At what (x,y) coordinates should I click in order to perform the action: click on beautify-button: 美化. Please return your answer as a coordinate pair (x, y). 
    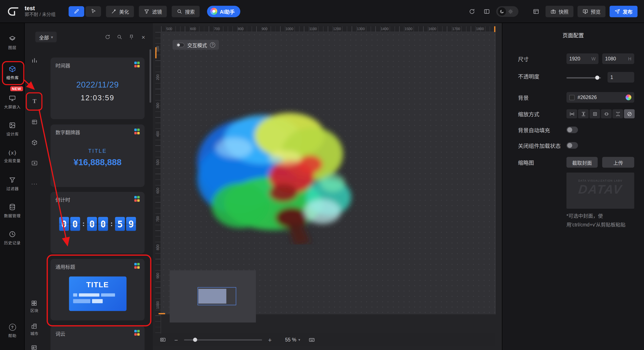
    Looking at the image, I should click on (120, 11).